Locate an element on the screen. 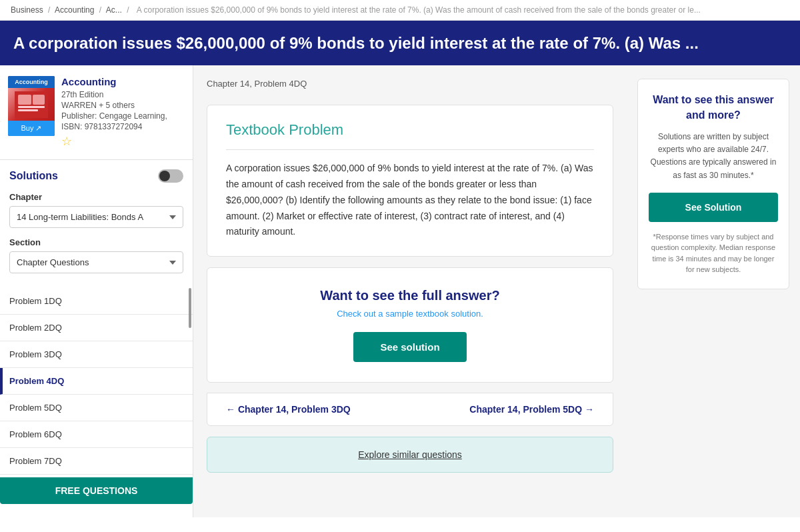  breadcrumb-accounting: Accounting is located at coordinates (75, 10).